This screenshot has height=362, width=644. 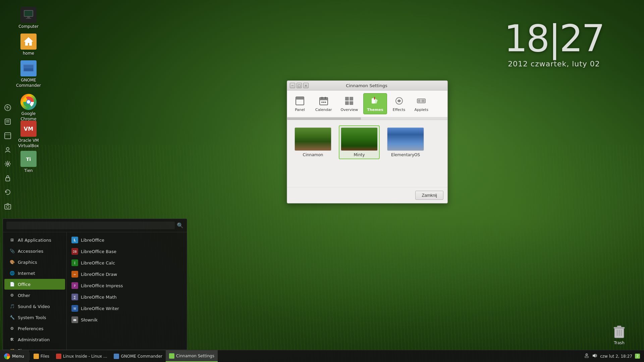 I want to click on taskbar-btn-linux-inside: Linux Inside - Linux ..., so click(x=82, y=356).